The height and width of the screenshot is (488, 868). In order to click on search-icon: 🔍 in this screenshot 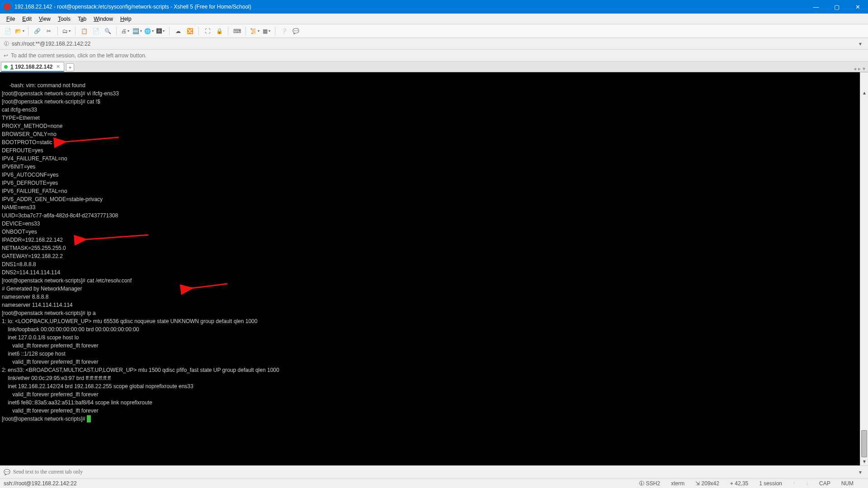, I will do `click(108, 31)`.